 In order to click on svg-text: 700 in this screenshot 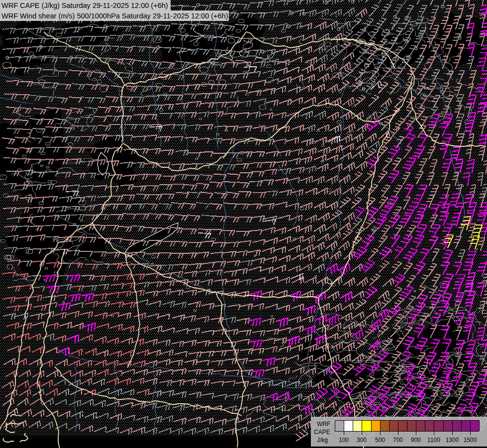, I will do `click(398, 440)`.